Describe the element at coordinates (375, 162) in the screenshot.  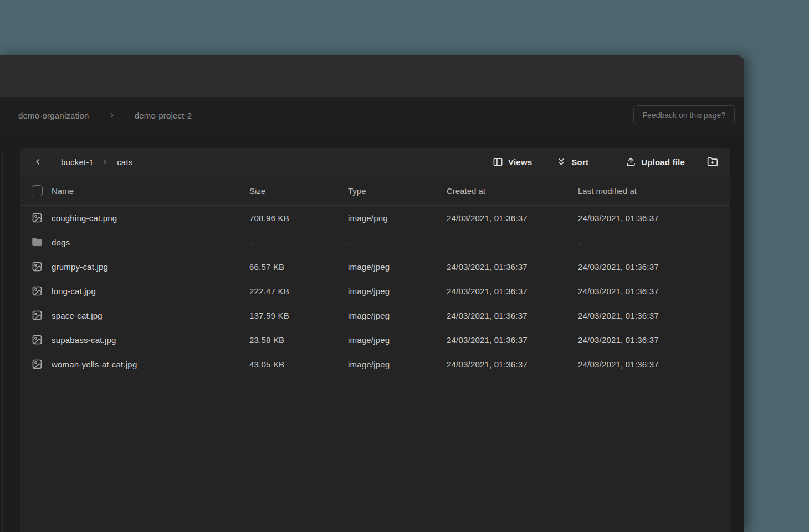
I see `file-browser-toolbar: bucket-1 cats Views` at that location.